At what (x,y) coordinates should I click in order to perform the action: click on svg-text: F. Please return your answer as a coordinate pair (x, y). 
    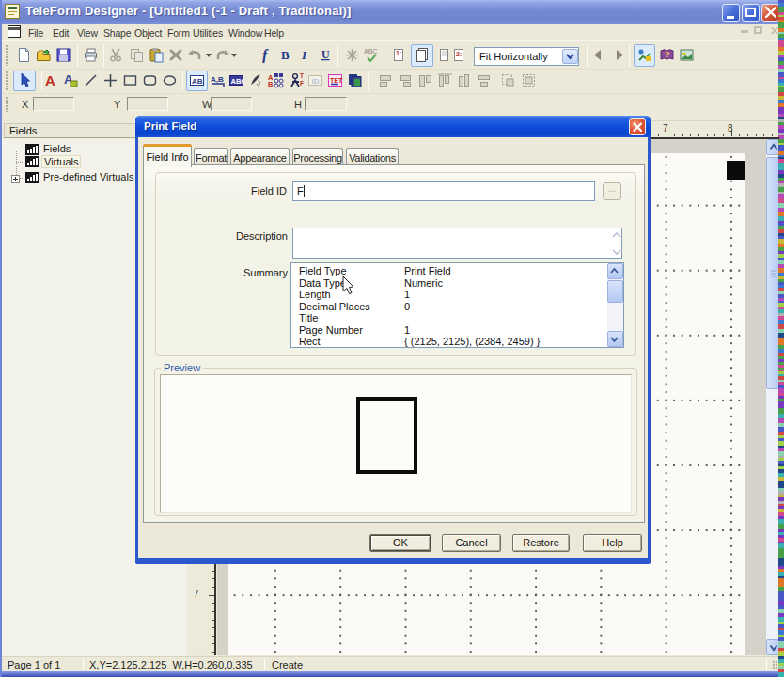
    Looking at the image, I should click on (302, 83).